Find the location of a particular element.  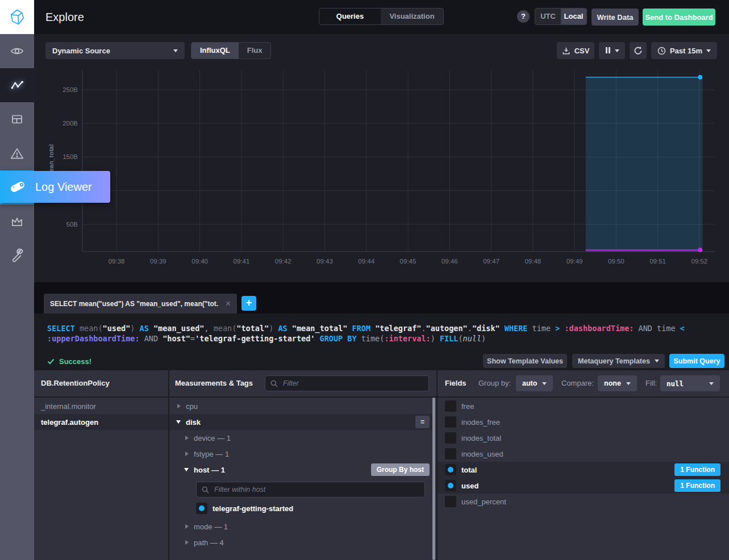

timezone-toggle: UTC Local is located at coordinates (561, 16).